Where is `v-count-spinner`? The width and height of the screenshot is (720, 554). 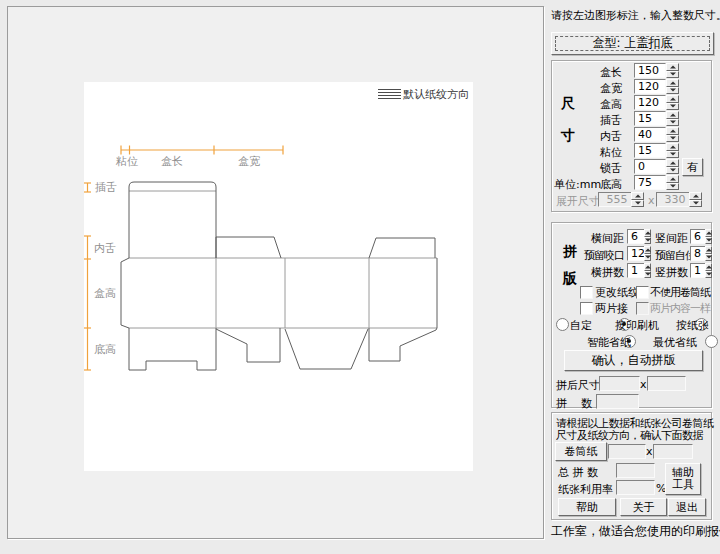
v-count-spinner is located at coordinates (708, 270).